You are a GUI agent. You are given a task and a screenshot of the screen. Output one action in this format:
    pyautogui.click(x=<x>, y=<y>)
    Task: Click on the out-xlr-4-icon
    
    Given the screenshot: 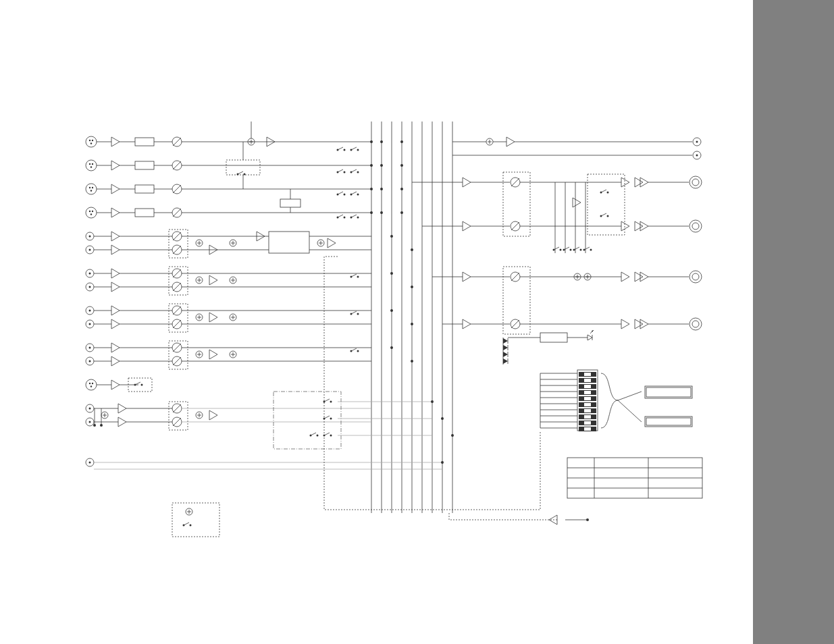 What is the action you would take?
    pyautogui.click(x=696, y=324)
    